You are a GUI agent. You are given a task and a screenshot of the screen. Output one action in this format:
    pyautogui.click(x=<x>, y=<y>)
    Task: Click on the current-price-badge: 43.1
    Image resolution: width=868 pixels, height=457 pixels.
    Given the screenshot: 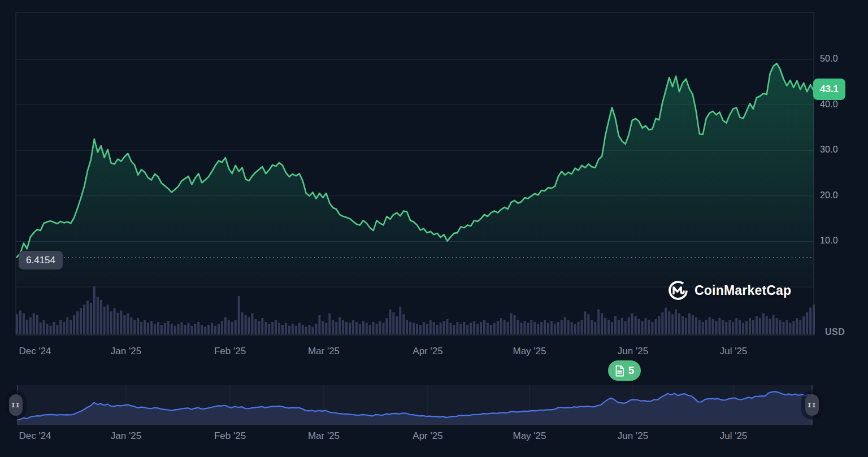 What is the action you would take?
    pyautogui.click(x=830, y=89)
    